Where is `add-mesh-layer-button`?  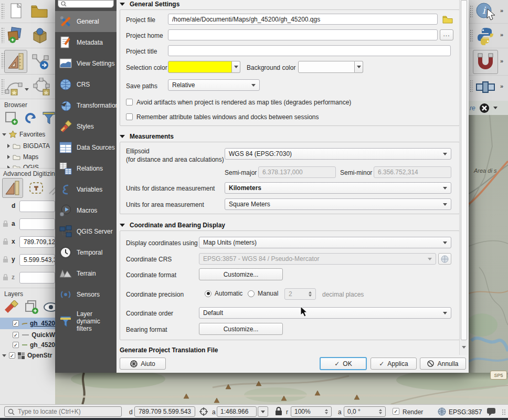 add-mesh-layer-button is located at coordinates (40, 35).